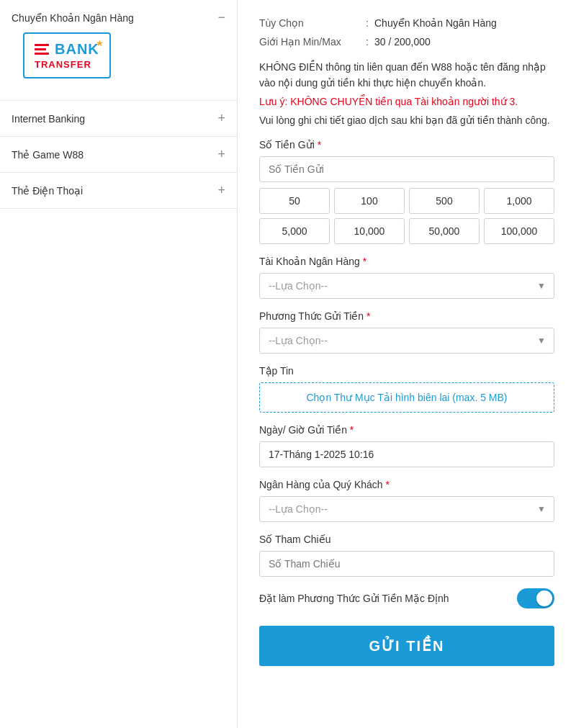 This screenshot has width=576, height=728. What do you see at coordinates (310, 23) in the screenshot?
I see `option-label: Tùy Chọn` at bounding box center [310, 23].